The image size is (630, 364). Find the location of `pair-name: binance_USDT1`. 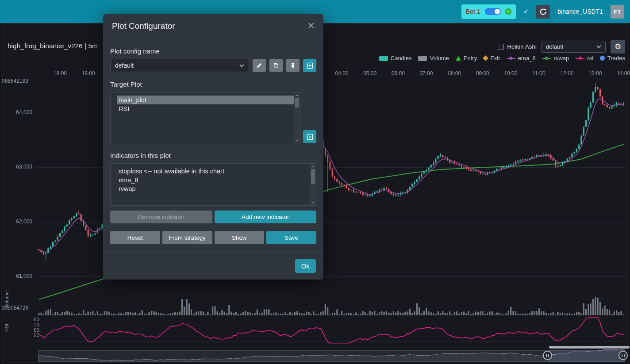

pair-name: binance_USDT1 is located at coordinates (580, 11).